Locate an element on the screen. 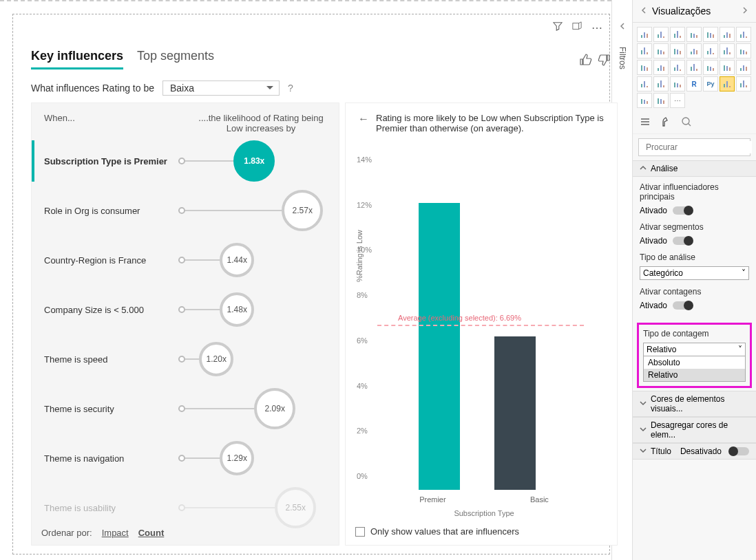  viz-card is located at coordinates (711, 67).